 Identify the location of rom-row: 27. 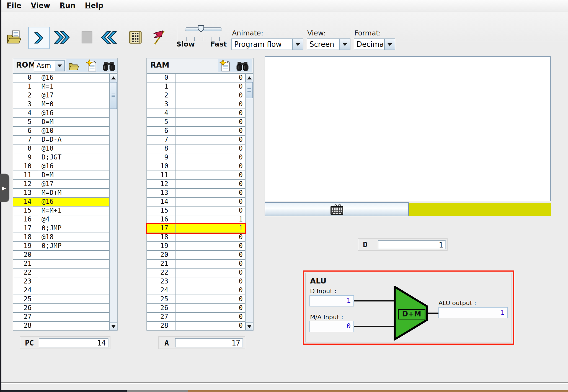
(61, 317).